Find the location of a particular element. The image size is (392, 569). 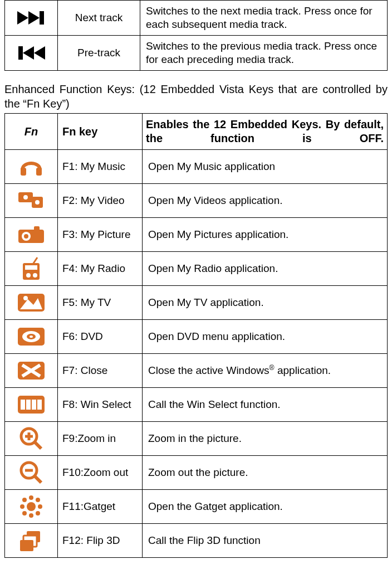

table-row: F4: My Radio Open My Radio application. is located at coordinates (196, 269).